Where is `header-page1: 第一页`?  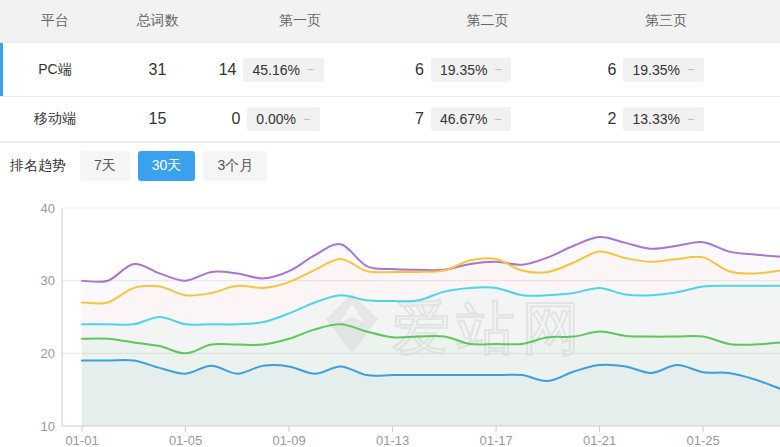 header-page1: 第一页 is located at coordinates (300, 21).